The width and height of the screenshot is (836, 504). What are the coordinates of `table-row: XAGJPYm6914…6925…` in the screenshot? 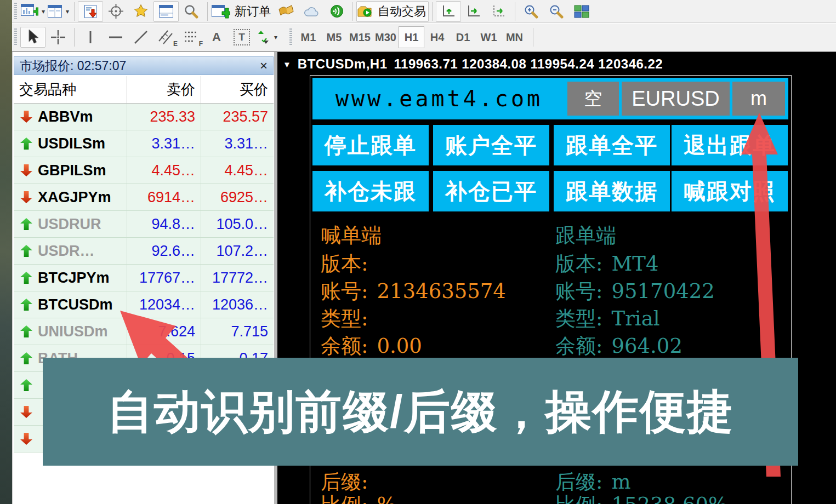 It's located at (144, 197).